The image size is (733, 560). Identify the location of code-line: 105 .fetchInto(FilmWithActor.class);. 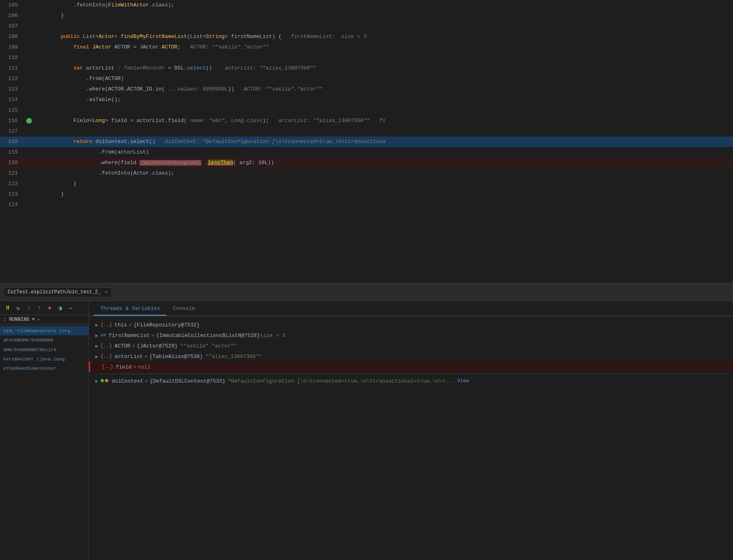
(366, 5).